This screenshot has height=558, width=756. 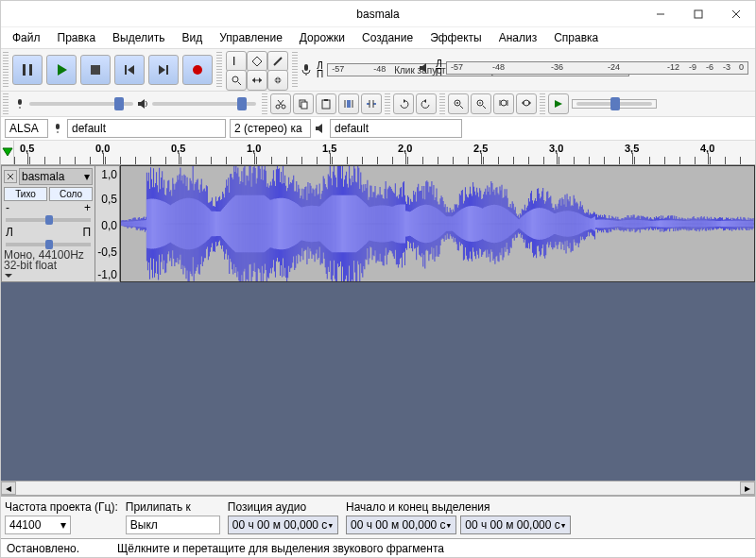 I want to click on status-bar: Остановлено. Щёлкните и перетащите для в…, so click(x=378, y=548).